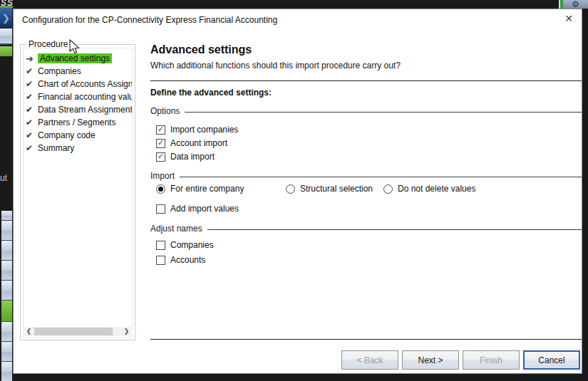 Image resolution: width=588 pixels, height=381 pixels. I want to click on procedure-item-summary: ✔ Summary, so click(78, 148).